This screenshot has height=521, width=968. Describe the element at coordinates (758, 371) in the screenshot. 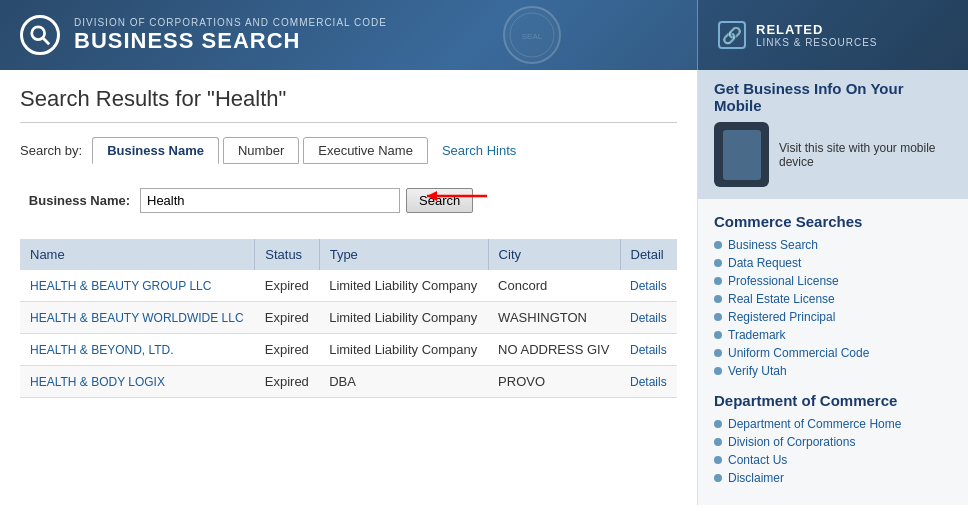

I see `commerce-link: Verify Utah` at that location.